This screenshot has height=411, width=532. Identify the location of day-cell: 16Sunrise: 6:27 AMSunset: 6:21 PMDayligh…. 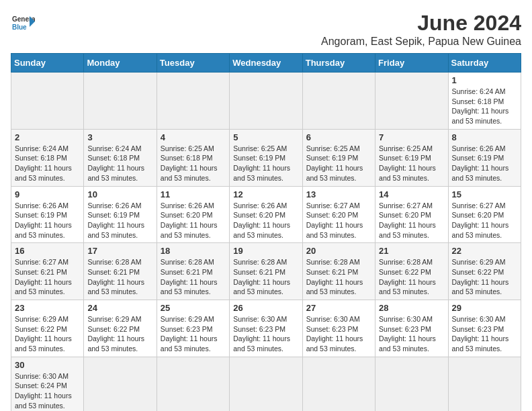
(48, 271).